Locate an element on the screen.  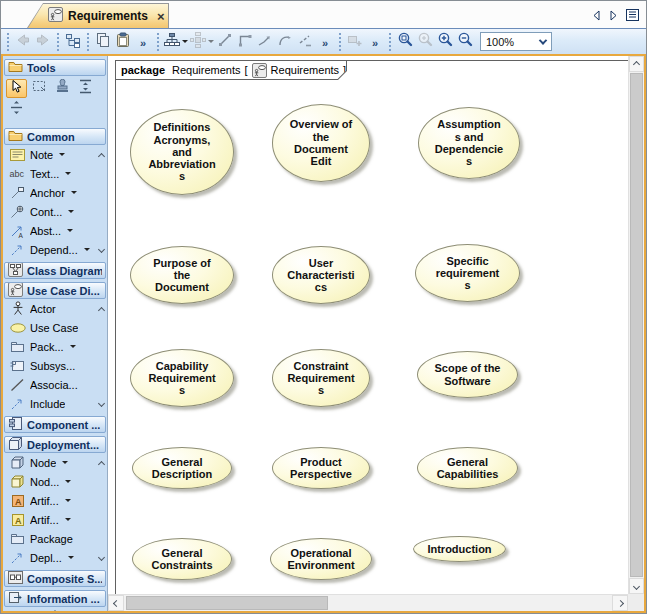
use-case-node-general-constraints: GeneralConstraints is located at coordinates (182, 559).